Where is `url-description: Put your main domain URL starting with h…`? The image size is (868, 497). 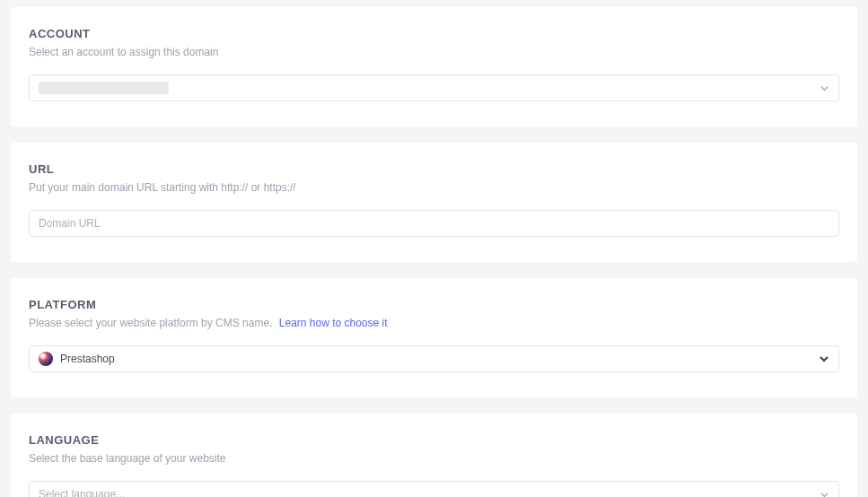
url-description: Put your main domain URL starting with h… is located at coordinates (434, 187).